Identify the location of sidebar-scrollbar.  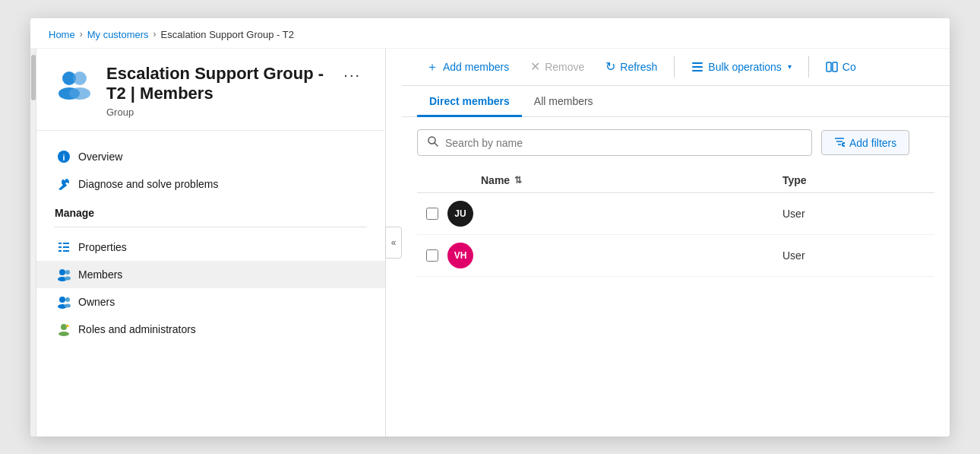
(33, 243).